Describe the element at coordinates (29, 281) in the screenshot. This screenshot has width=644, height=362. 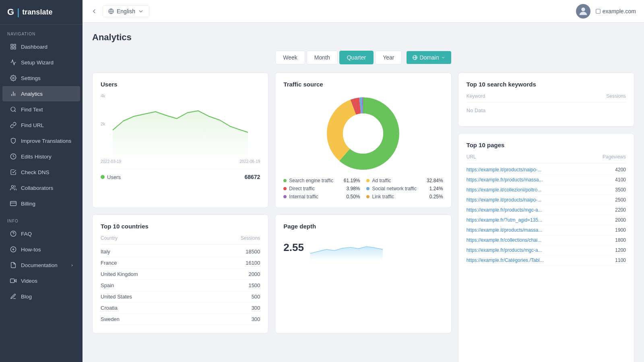
I see `sidebar-item-label: Videos` at that location.